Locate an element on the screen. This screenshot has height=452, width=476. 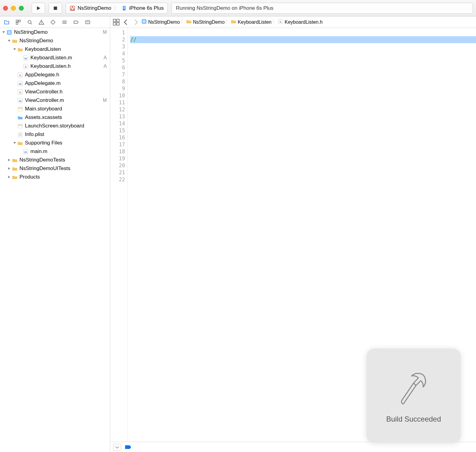
tree-row: mViewController.mM is located at coordinates (55, 100).